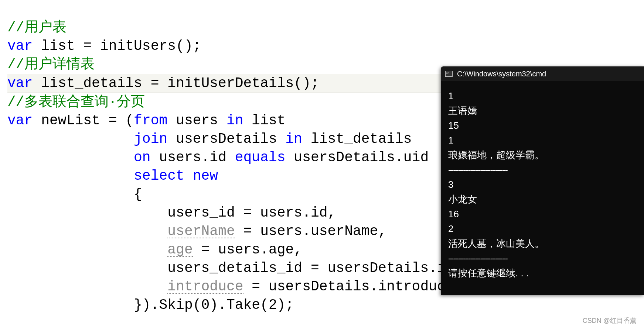 This screenshot has height=328, width=644. I want to click on code-text: = users.userName,, so click(311, 231).